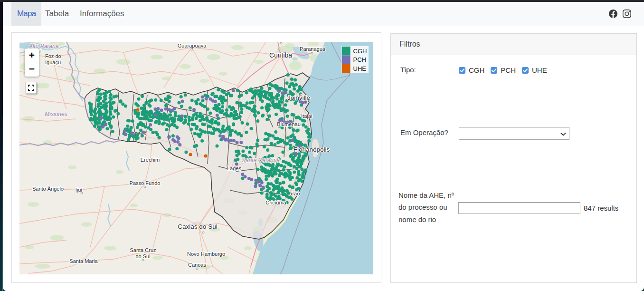 The height and width of the screenshot is (291, 644). What do you see at coordinates (360, 68) in the screenshot?
I see `svg-text: UHE` at bounding box center [360, 68].